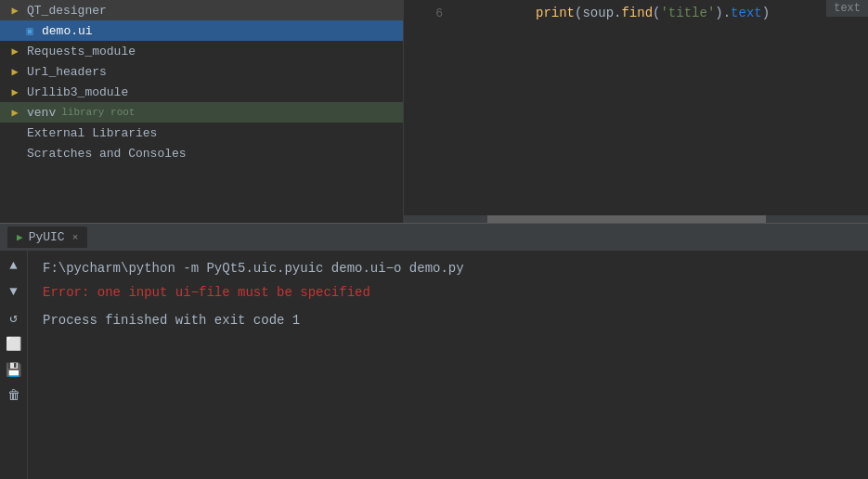  I want to click on top-right-tab: text, so click(847, 8).